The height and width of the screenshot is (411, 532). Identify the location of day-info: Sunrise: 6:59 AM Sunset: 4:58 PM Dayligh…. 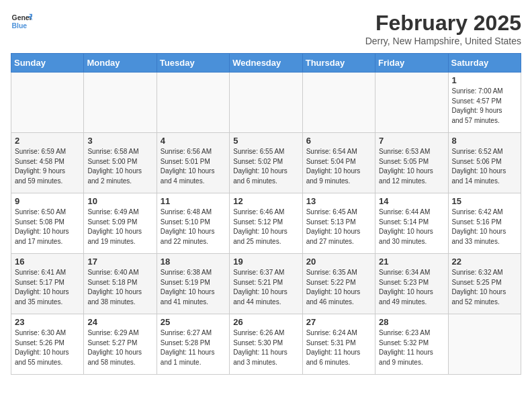
(47, 167).